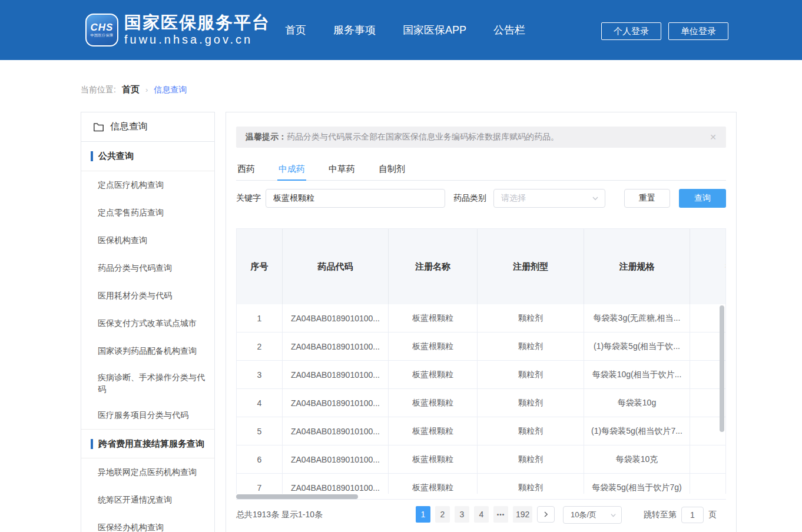  I want to click on site-logo: CHS 中国医疗保障 国家医保服务平台 fuwu.nhsa.gov.cn, so click(178, 30).